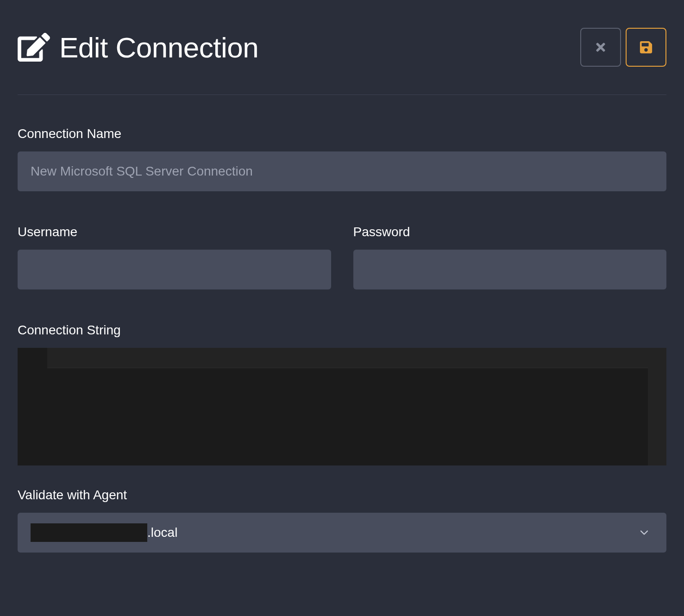  Describe the element at coordinates (510, 232) in the screenshot. I see `label-password: Password` at that location.